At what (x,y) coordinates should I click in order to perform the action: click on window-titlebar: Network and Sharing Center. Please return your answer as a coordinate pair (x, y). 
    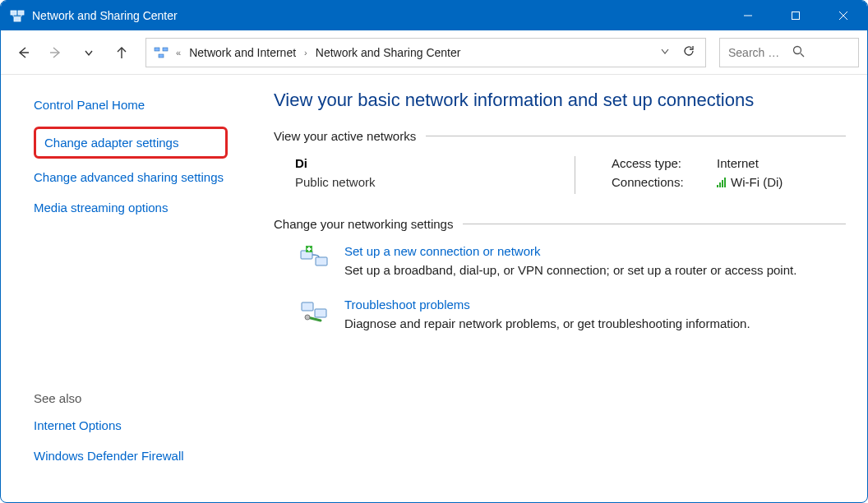
    Looking at the image, I should click on (434, 16).